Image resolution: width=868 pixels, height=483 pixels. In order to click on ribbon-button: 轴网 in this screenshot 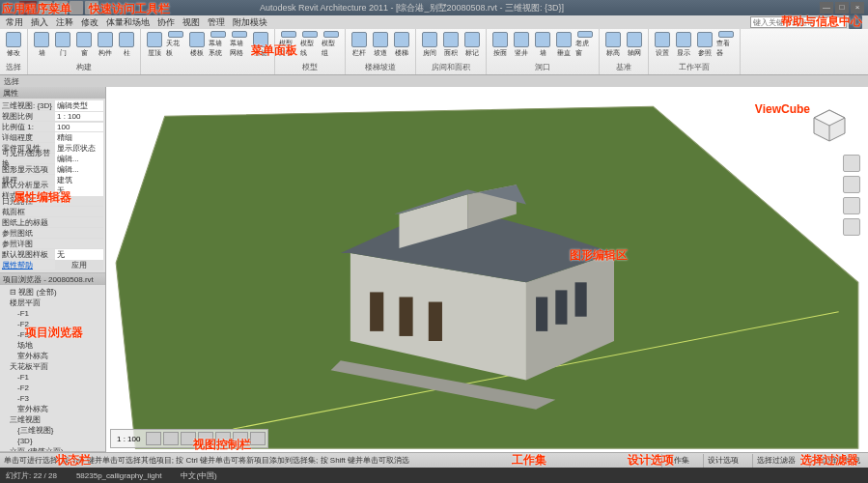, I will do `click(634, 44)`.